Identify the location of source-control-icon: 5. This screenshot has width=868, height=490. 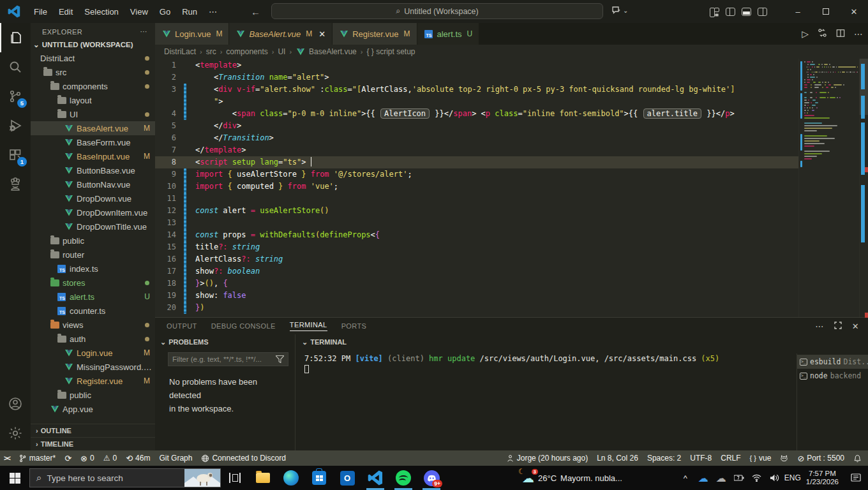
(15, 96).